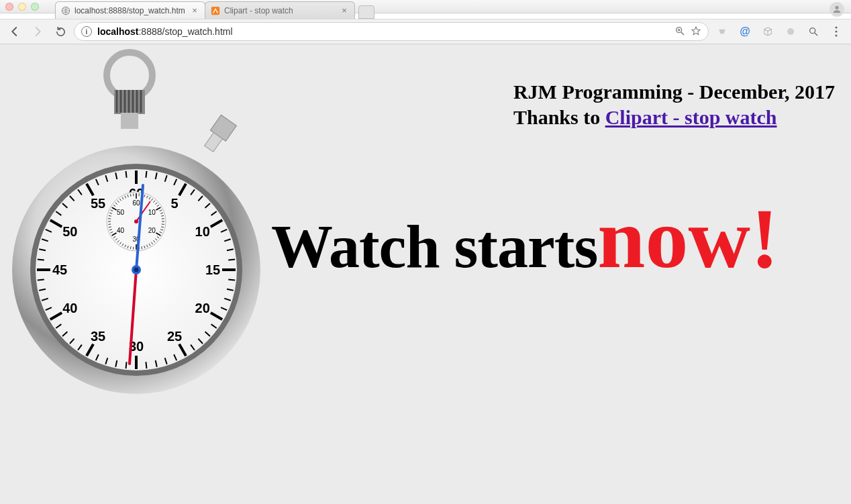  What do you see at coordinates (791, 32) in the screenshot?
I see `extension-dot-icon` at bounding box center [791, 32].